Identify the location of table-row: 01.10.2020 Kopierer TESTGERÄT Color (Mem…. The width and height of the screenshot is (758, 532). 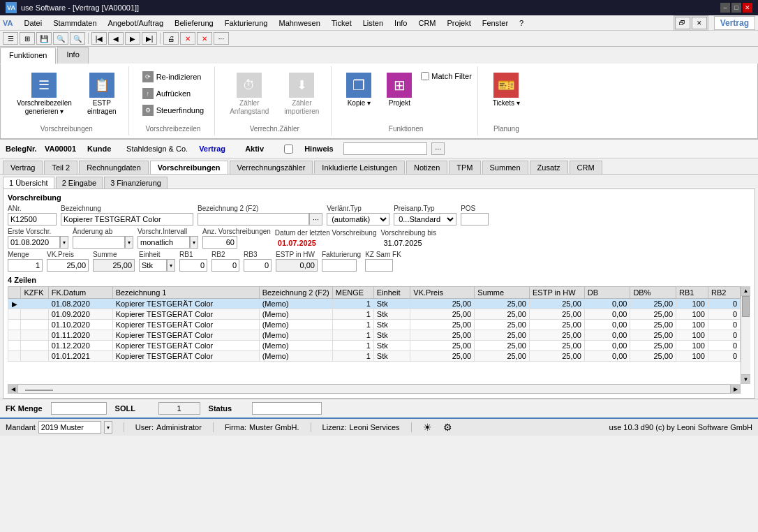
(374, 325).